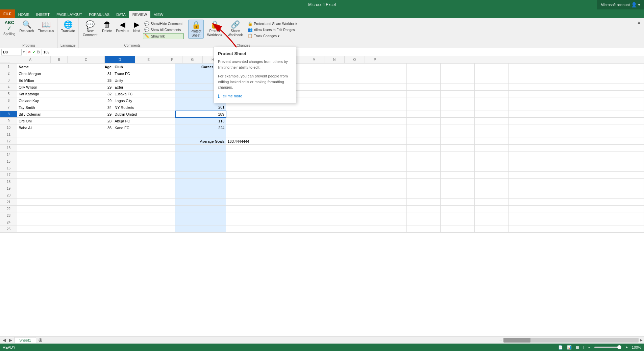  What do you see at coordinates (525, 182) in the screenshot?
I see `cell-M18` at bounding box center [525, 182].